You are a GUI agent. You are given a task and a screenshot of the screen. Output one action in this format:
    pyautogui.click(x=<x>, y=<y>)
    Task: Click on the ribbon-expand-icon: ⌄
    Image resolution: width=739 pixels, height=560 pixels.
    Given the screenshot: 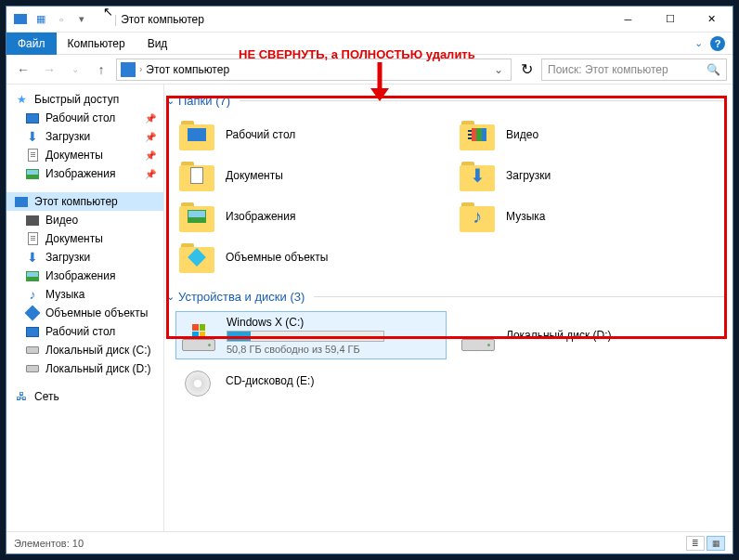 What is the action you would take?
    pyautogui.click(x=698, y=43)
    